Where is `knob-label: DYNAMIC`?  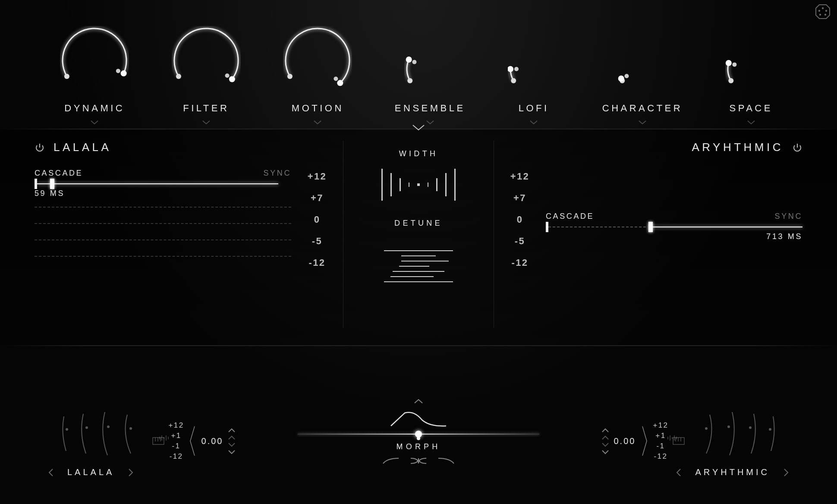
knob-label: DYNAMIC is located at coordinates (94, 108).